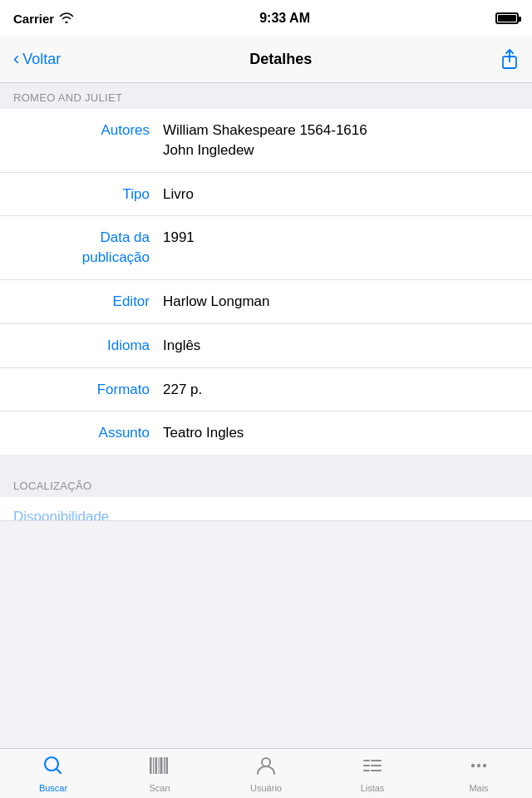 The image size is (532, 798). I want to click on carrier-label: Carrier, so click(33, 18).